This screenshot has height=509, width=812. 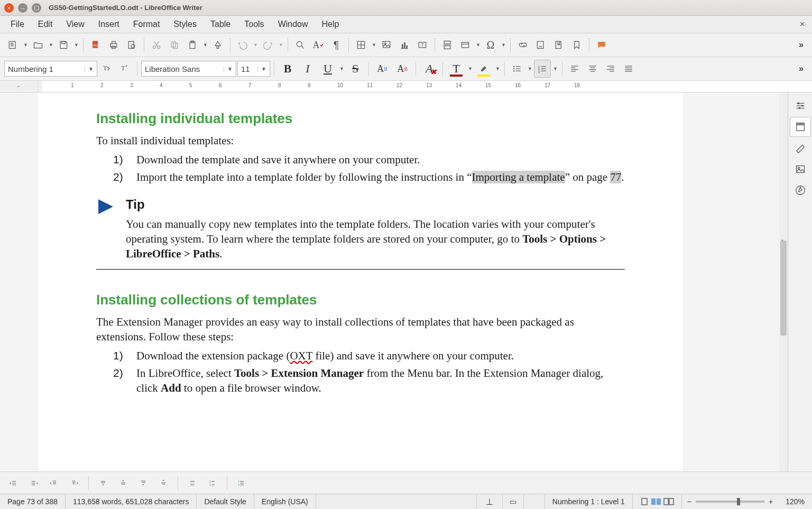 I want to click on insert-hyperlink-button, so click(x=523, y=45).